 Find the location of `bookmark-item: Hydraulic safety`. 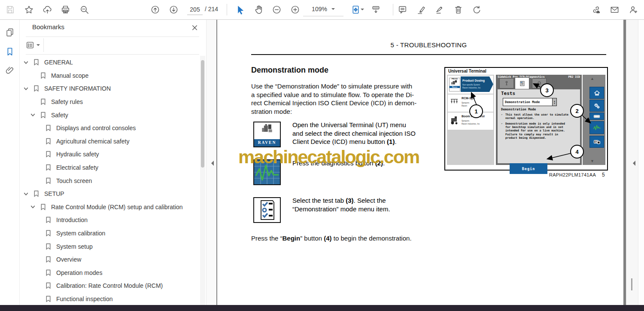

bookmark-item: Hydraulic safety is located at coordinates (113, 155).